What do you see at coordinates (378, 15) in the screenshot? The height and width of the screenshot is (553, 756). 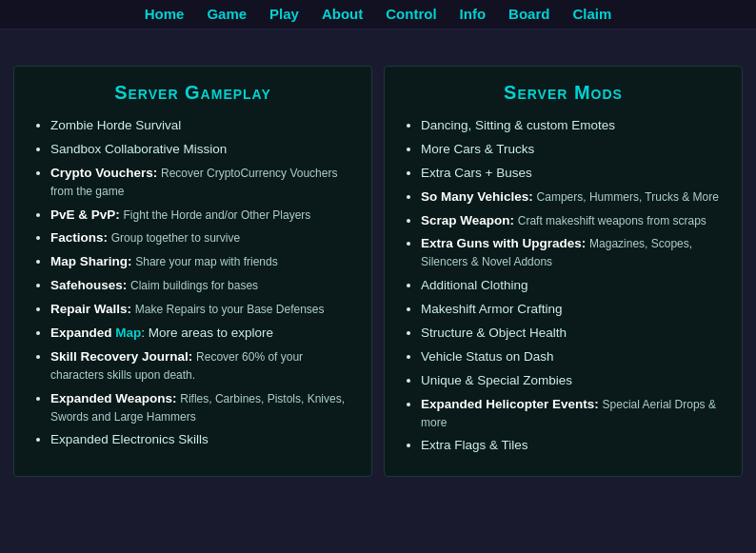 I see `main-nav: HomeGamePlayAboutControlInfoBoardClaim` at bounding box center [378, 15].